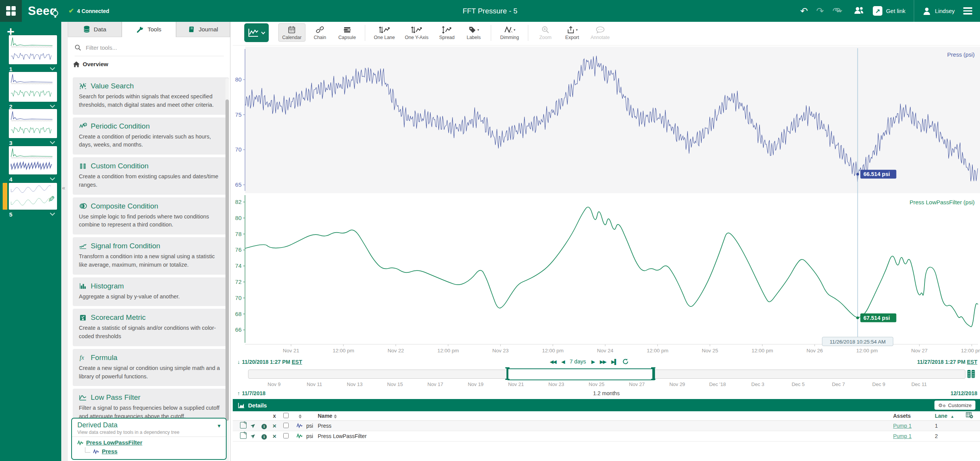 This screenshot has width=980, height=461. Describe the element at coordinates (626, 362) in the screenshot. I see `refresh-icon` at that location.